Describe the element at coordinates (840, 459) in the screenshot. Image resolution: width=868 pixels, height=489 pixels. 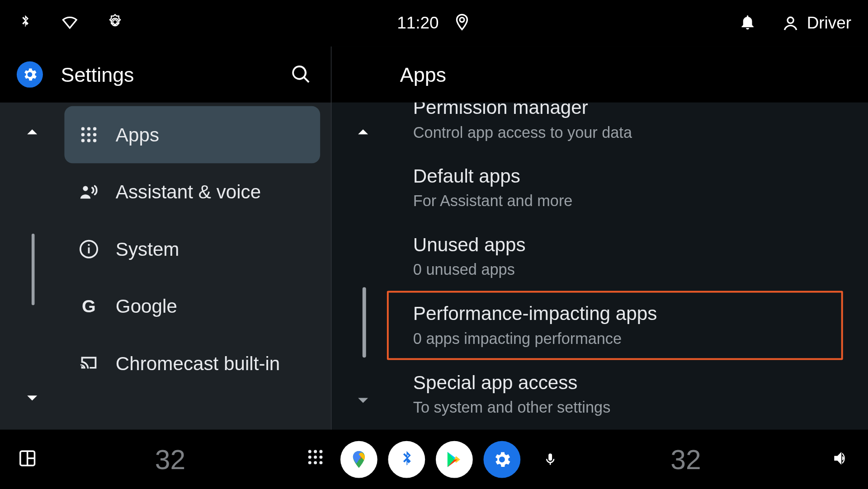
I see `volume-icon` at that location.